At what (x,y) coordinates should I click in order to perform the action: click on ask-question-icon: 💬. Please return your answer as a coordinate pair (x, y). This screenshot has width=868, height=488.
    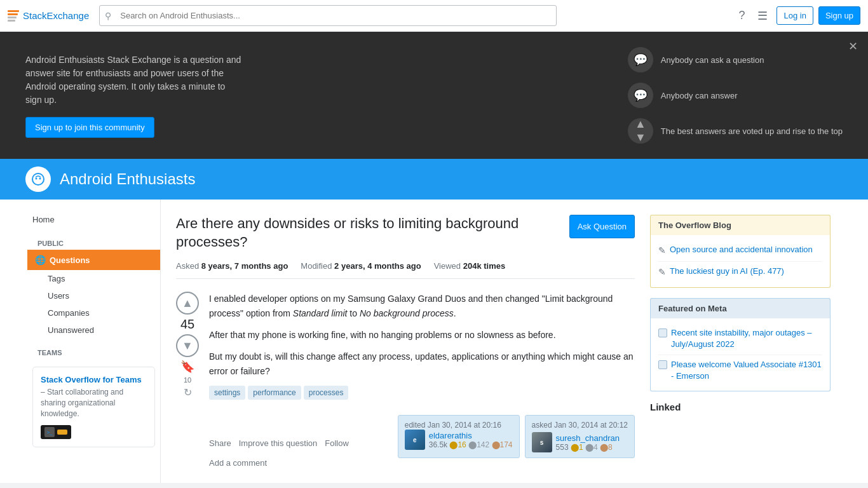
    Looking at the image, I should click on (641, 60).